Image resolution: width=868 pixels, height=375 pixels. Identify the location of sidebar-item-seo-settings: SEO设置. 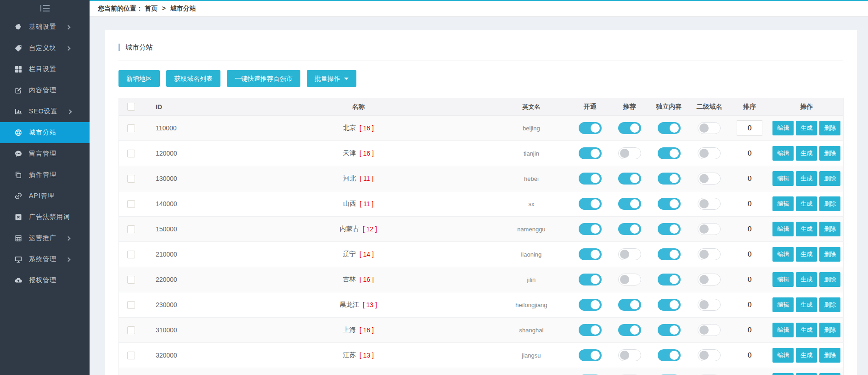
(45, 112).